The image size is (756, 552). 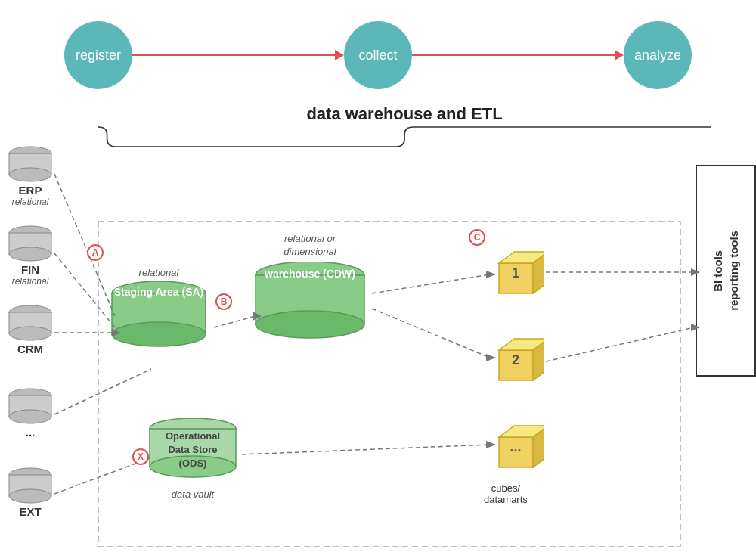 What do you see at coordinates (30, 511) in the screenshot?
I see `ext-label: EXT` at bounding box center [30, 511].